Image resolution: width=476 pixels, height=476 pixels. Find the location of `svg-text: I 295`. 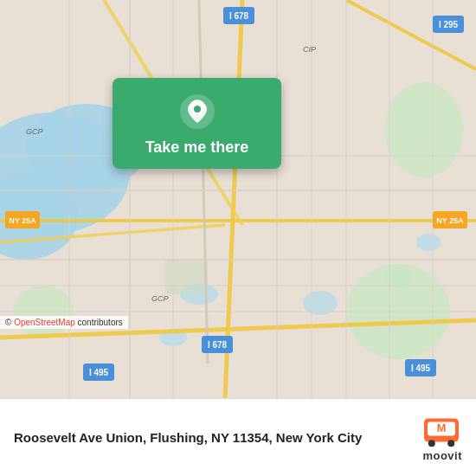

svg-text: I 295 is located at coordinates (448, 24).